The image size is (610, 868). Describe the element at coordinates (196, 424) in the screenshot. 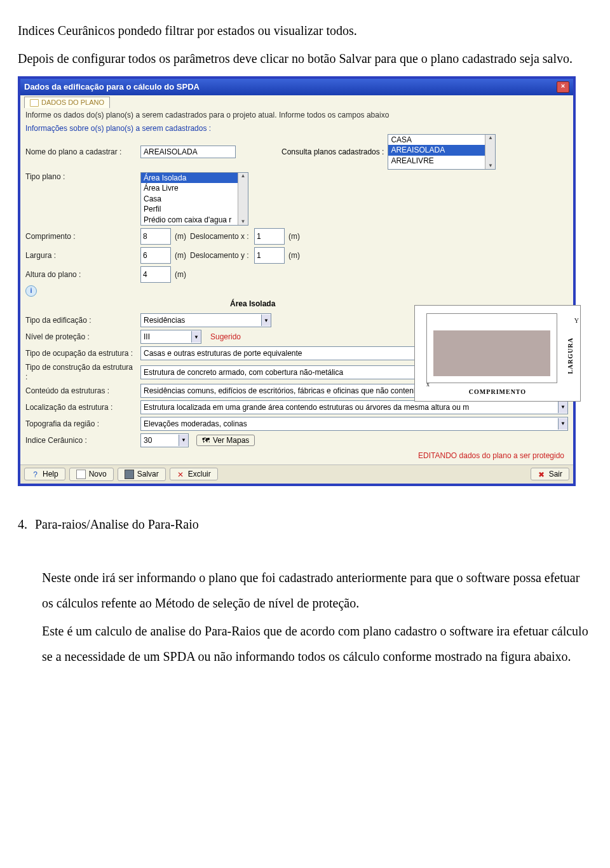

I see `select-value: Elevações moderadas, colinas` at that location.